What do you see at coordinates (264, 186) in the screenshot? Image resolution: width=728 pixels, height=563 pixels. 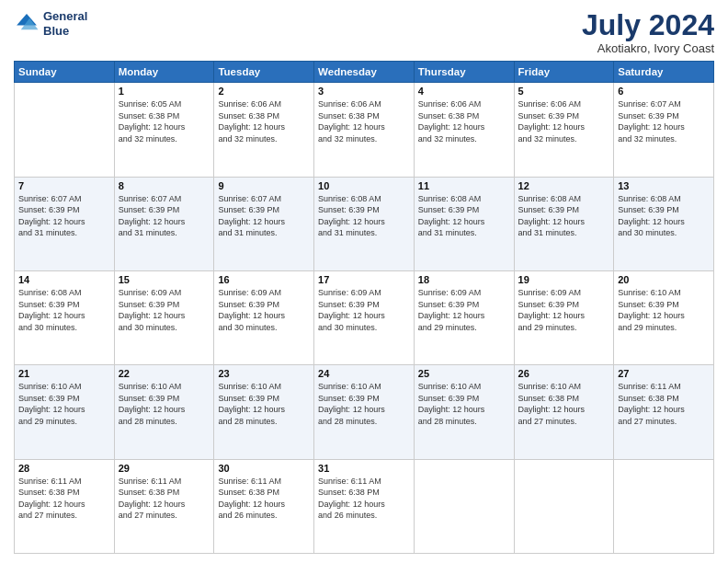 I see `day-number: 9` at bounding box center [264, 186].